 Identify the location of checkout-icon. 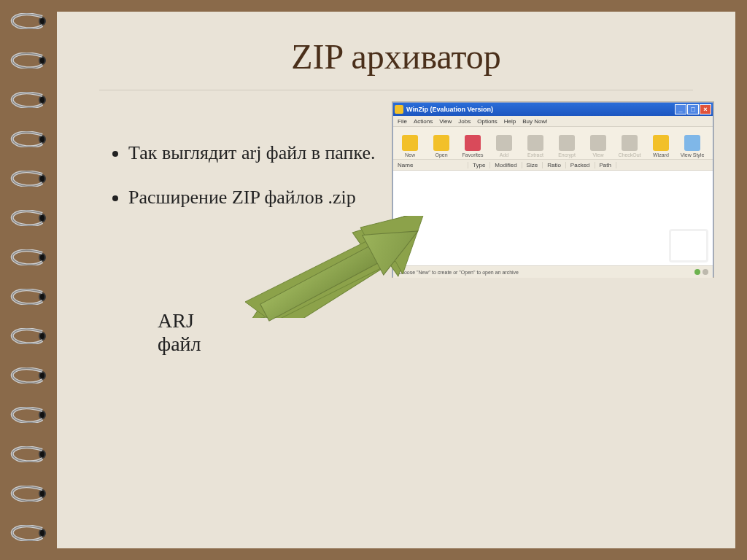
(630, 143).